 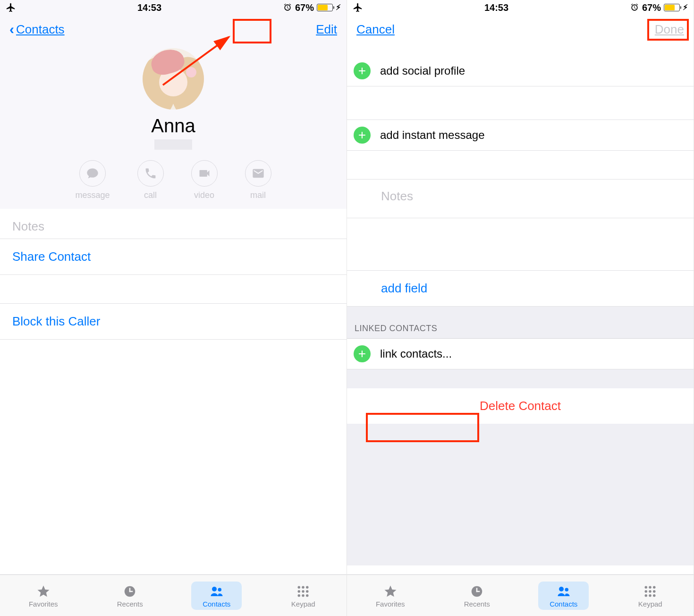 What do you see at coordinates (520, 29) in the screenshot?
I see `nav-bar: Cancel Done` at bounding box center [520, 29].